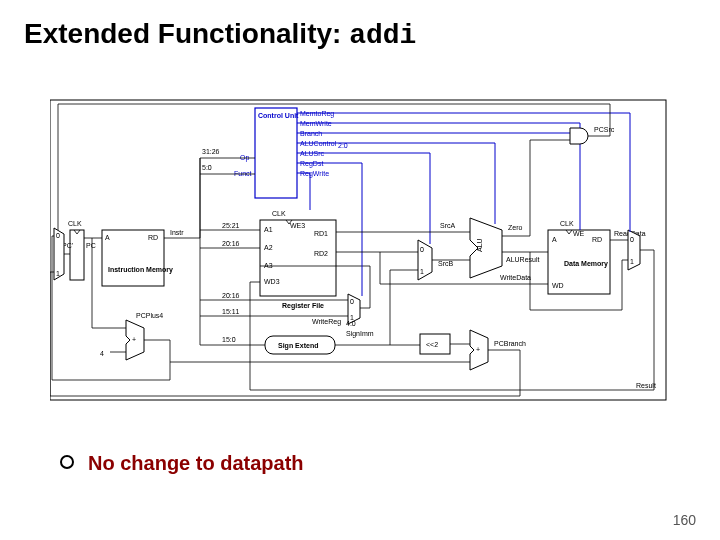 This screenshot has height=540, width=720. Describe the element at coordinates (321, 254) in the screenshot. I see `lbl-rd2: RD2` at that location.